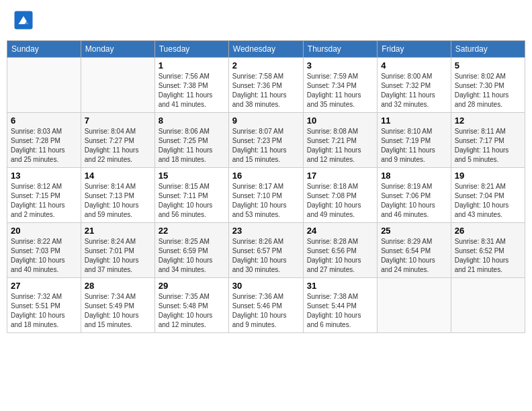 The image size is (532, 411). I want to click on calendar-week-row: 6Sunrise: 8:03 AMSunset: 7:28 PMDaylight…, so click(266, 140).